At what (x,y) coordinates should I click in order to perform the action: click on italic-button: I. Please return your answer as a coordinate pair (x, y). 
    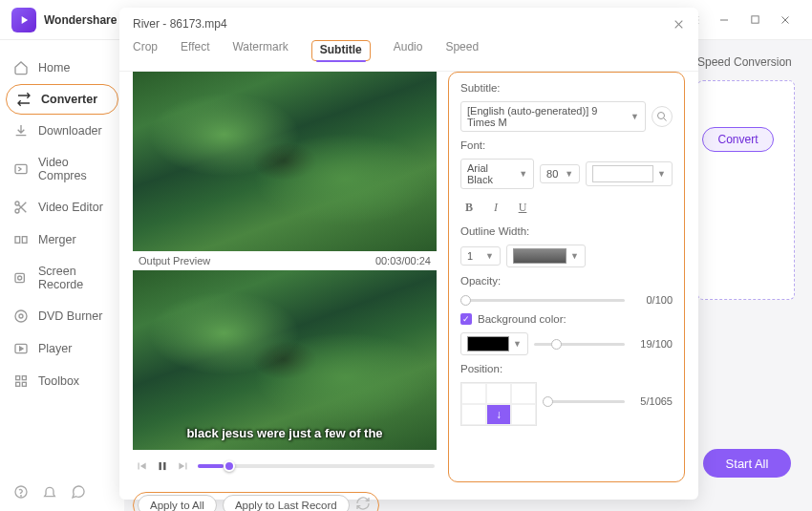
    Looking at the image, I should click on (496, 207).